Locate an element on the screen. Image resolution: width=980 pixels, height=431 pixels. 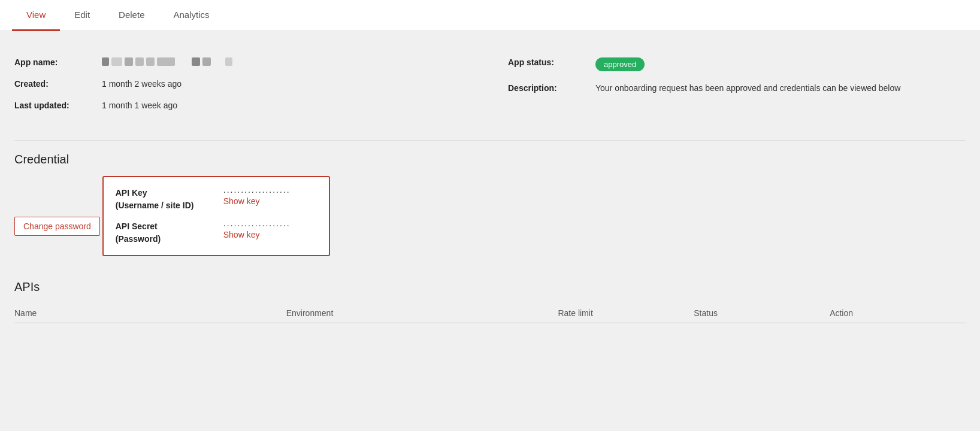
apis-table-header: Name Environment Rate limit Status Actio… is located at coordinates (490, 314).